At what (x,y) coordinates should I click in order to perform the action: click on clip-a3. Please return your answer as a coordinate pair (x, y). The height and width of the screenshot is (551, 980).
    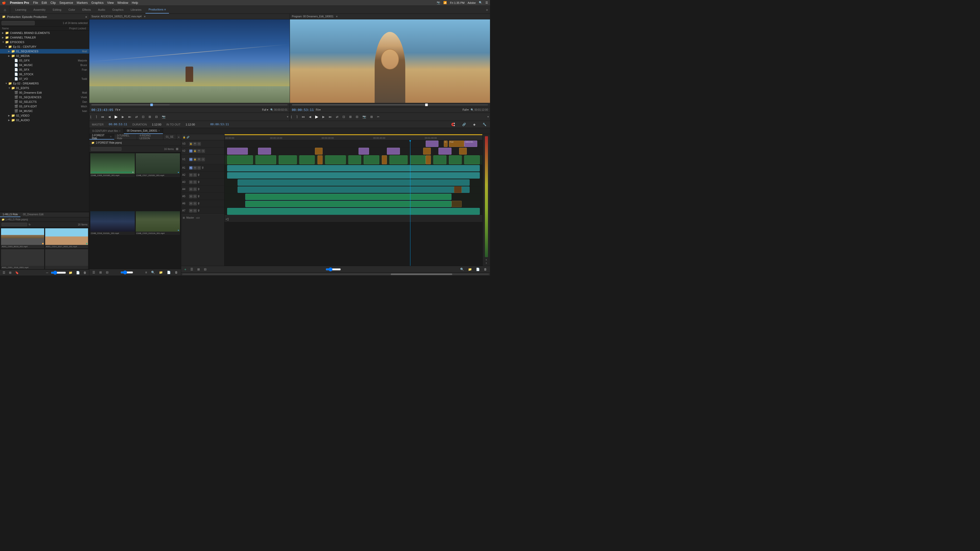
    Looking at the image, I should click on (354, 183).